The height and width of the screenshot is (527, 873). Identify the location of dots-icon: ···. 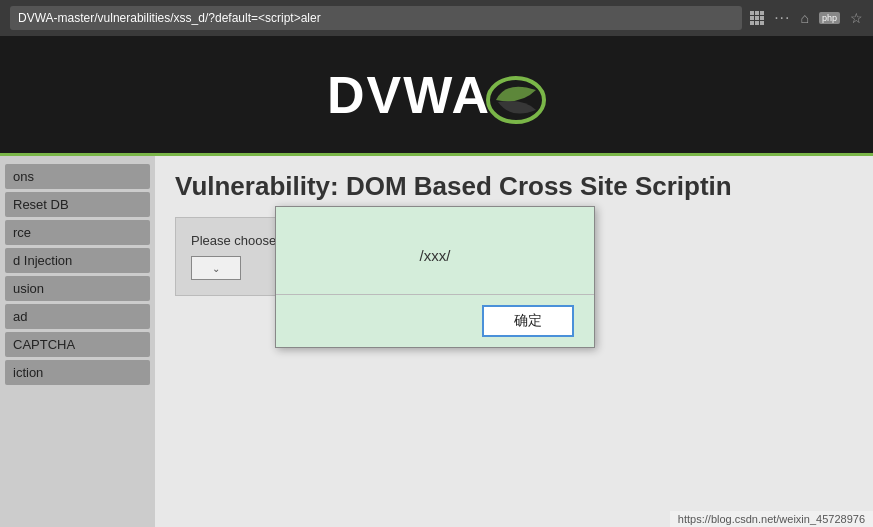
(782, 18).